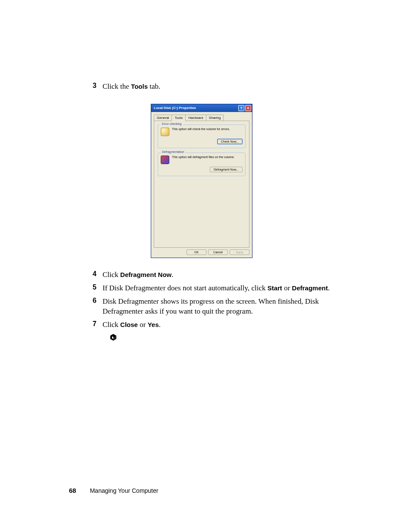  I want to click on text: tab., so click(154, 86).